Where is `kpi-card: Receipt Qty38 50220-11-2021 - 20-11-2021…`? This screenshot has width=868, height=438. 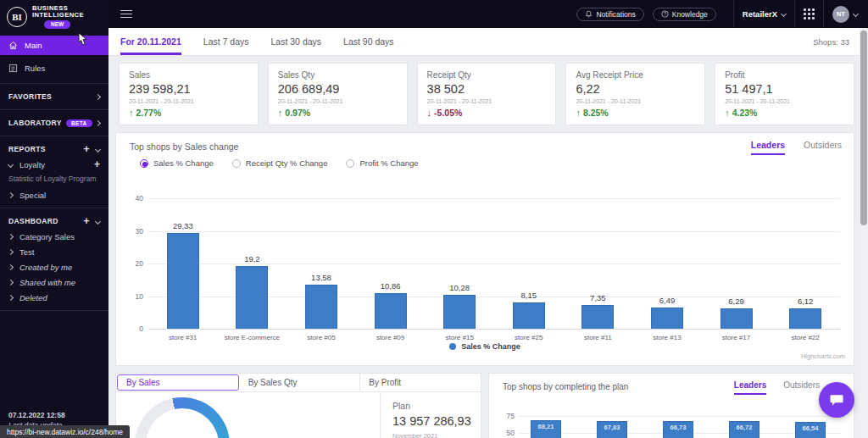 kpi-card: Receipt Qty38 50220-11-2021 - 20-11-2021… is located at coordinates (487, 94).